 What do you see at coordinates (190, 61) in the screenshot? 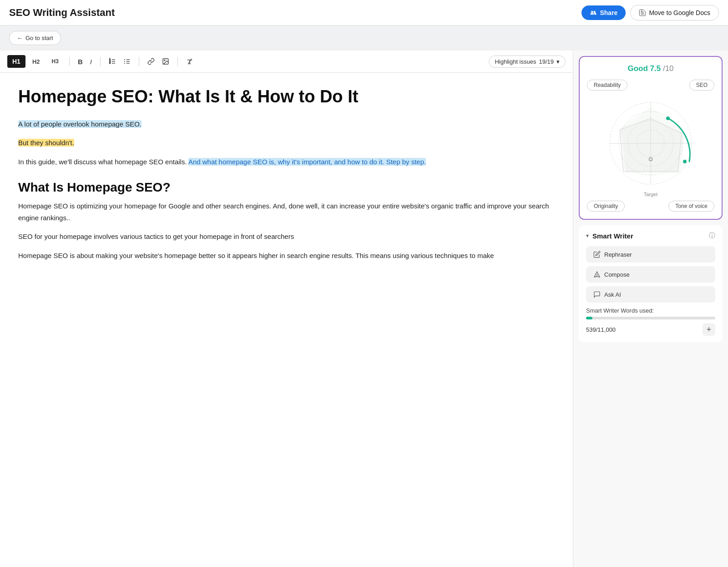
I see `clear-format-button` at bounding box center [190, 61].